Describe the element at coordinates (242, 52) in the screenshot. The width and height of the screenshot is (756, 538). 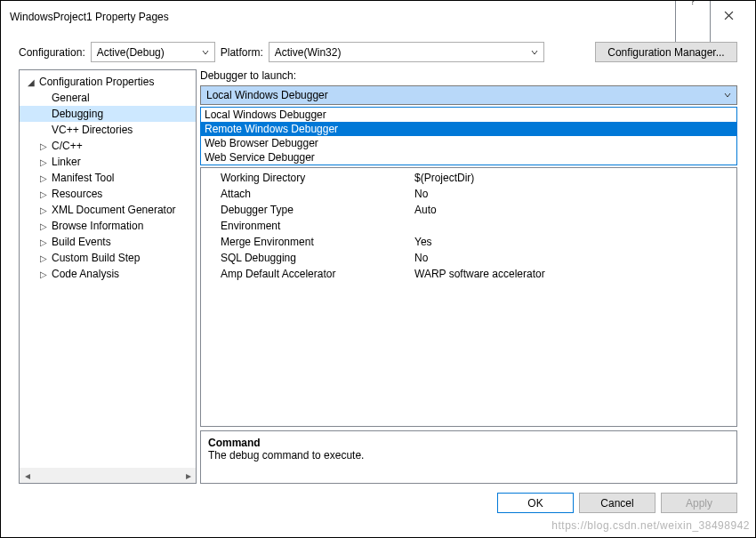
I see `platform-label: Platform:` at that location.